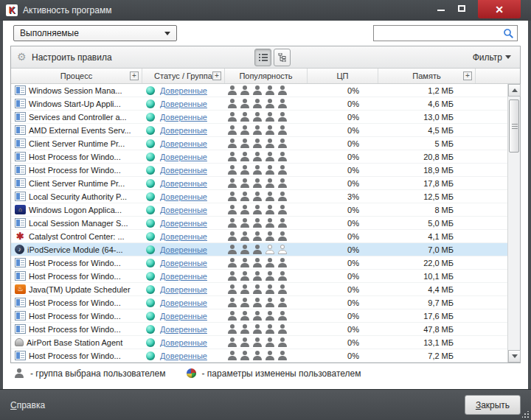 This screenshot has height=420, width=531. Describe the element at coordinates (260, 223) in the screenshot. I see `table-row: Local Session Manager S... Доверенные 0%…` at that location.